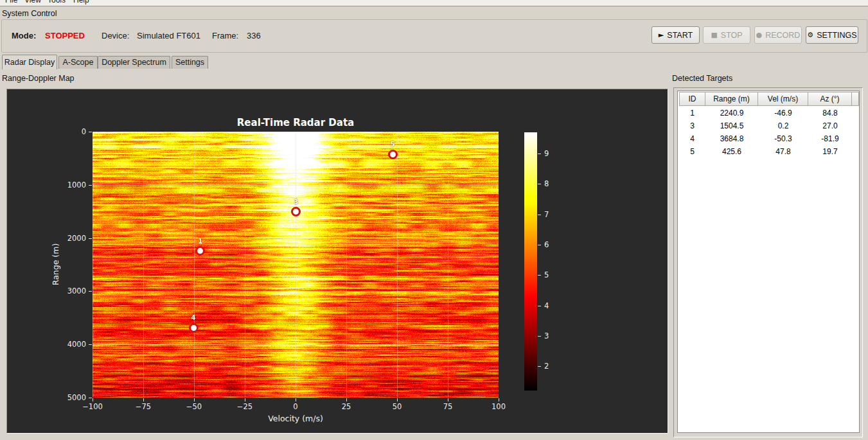 This screenshot has width=868, height=440. Describe the element at coordinates (732, 152) in the screenshot. I see `table-cell: 425.6` at that location.